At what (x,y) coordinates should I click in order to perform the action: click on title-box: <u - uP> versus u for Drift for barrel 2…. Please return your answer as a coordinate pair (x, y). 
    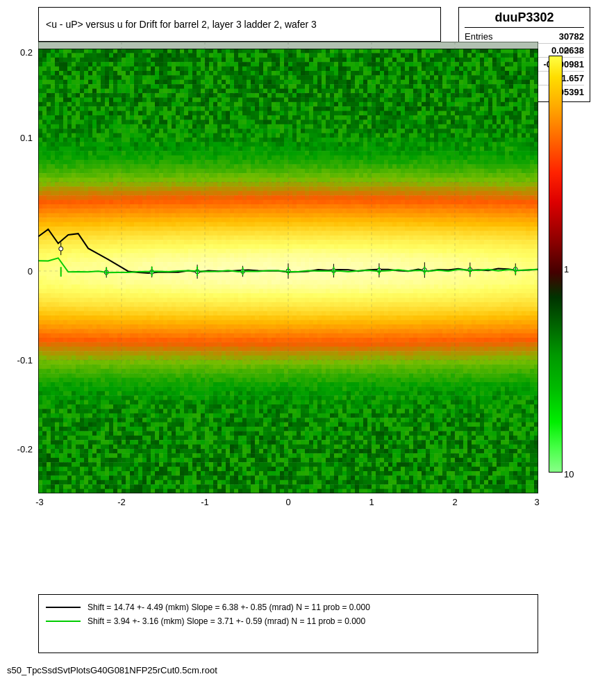
    Looking at the image, I should click on (240, 24).